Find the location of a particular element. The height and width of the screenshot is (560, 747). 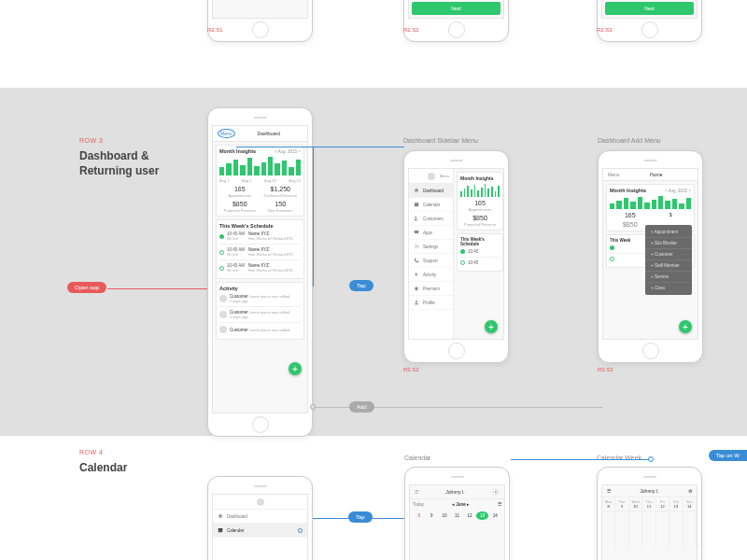

activity-item: Customer Lorem ipsum was added2 days ago is located at coordinates (260, 299).